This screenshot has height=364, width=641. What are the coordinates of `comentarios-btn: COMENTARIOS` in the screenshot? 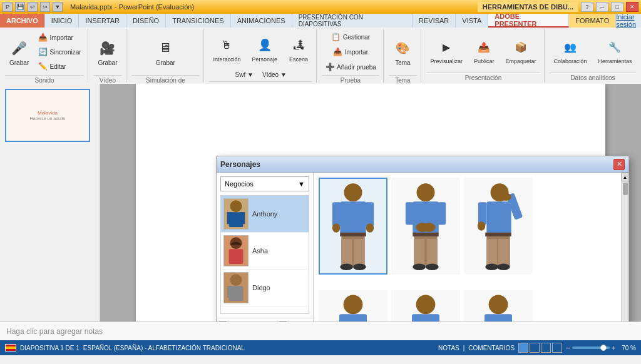 It's located at (491, 348).